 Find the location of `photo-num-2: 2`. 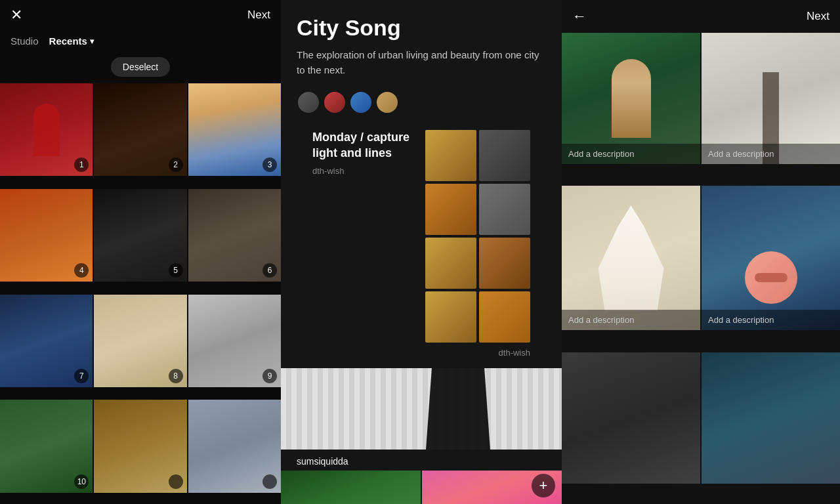

photo-num-2: 2 is located at coordinates (176, 165).